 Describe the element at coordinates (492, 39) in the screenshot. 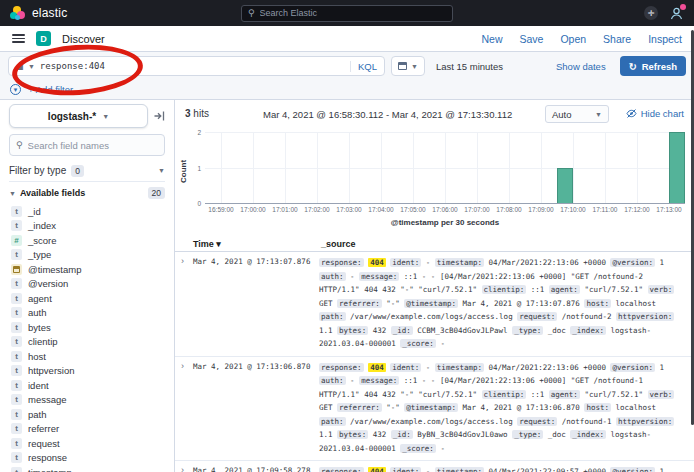

I see `nav-action-new: New` at that location.